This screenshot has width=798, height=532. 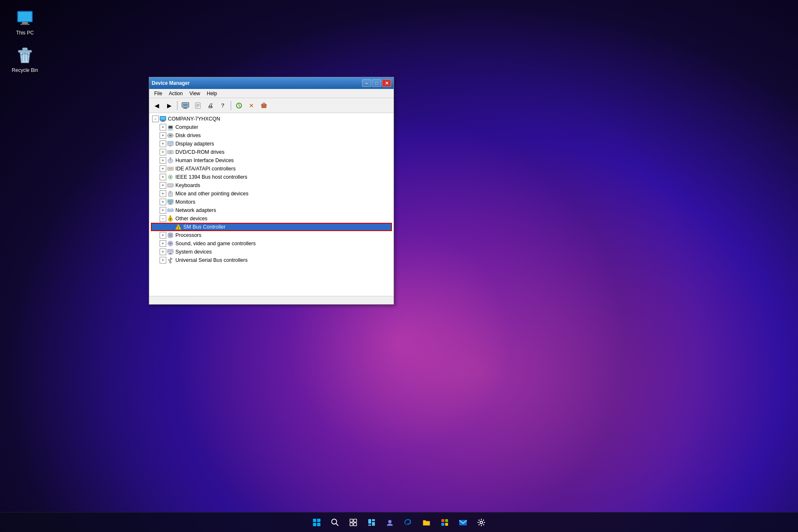 I want to click on scan-hardware-button, so click(x=239, y=106).